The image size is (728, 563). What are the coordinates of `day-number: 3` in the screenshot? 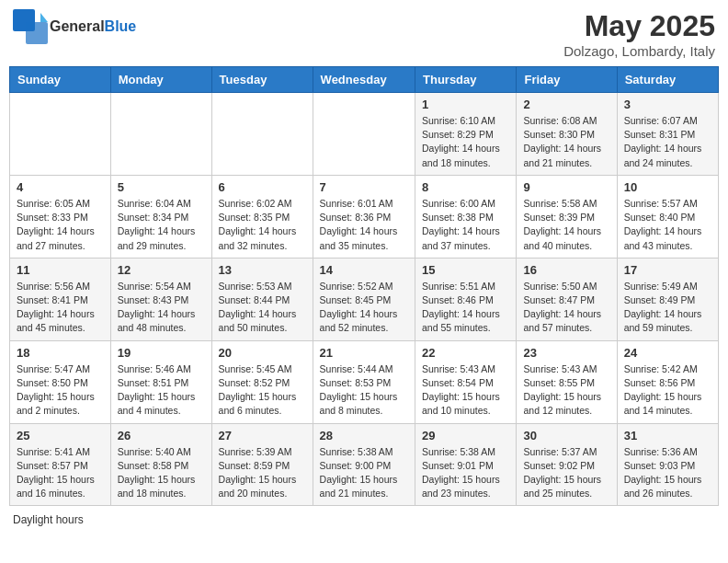 It's located at (667, 105).